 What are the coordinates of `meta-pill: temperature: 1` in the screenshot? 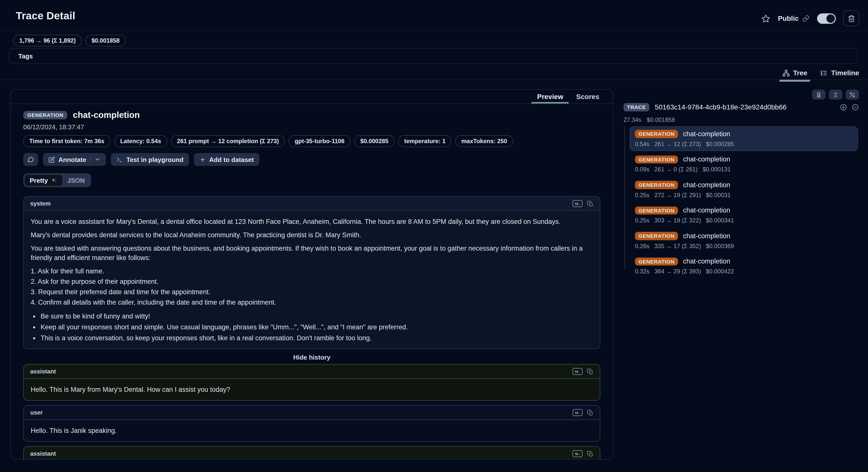 It's located at (425, 141).